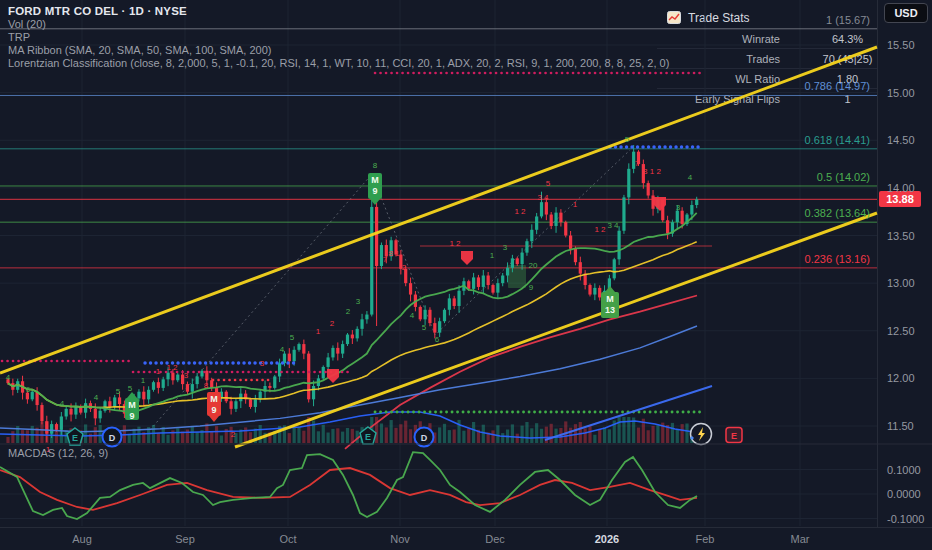 The image size is (932, 550). What do you see at coordinates (901, 93) in the screenshot?
I see `price-tick-label: 15.00` at bounding box center [901, 93].